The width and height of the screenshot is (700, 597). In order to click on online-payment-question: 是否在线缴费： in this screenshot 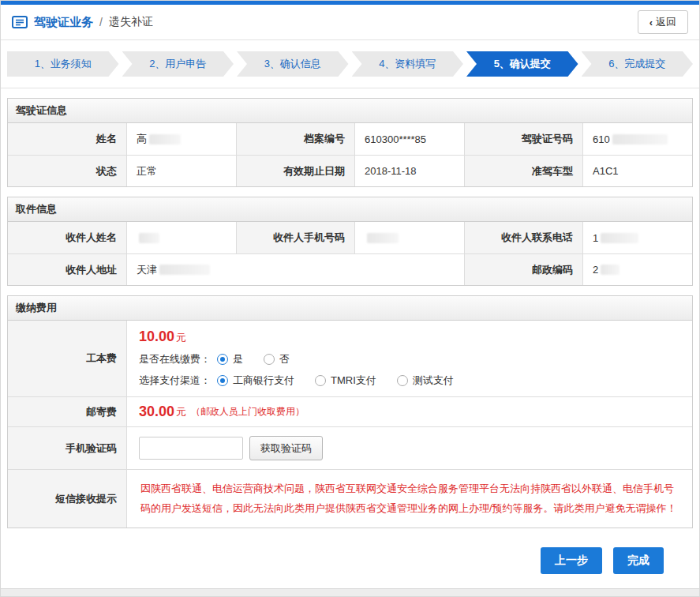, I will do `click(175, 359)`.